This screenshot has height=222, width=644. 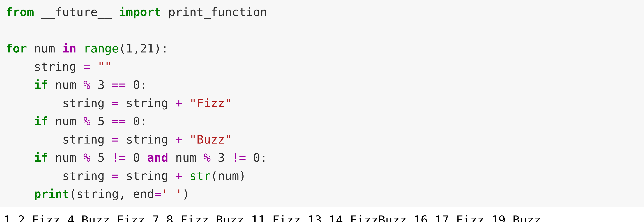 What do you see at coordinates (69, 48) in the screenshot?
I see `kw-in: in` at bounding box center [69, 48].